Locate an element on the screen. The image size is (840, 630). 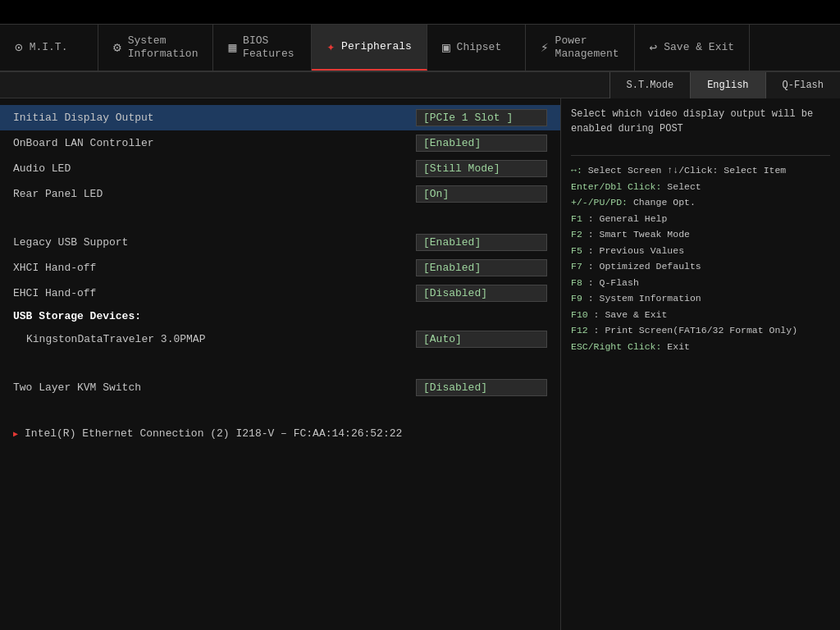
nav-tabs: ⊙ M.I.T. ⚙ SystemInformation ▦ BIOSFeatu… is located at coordinates (420, 48).